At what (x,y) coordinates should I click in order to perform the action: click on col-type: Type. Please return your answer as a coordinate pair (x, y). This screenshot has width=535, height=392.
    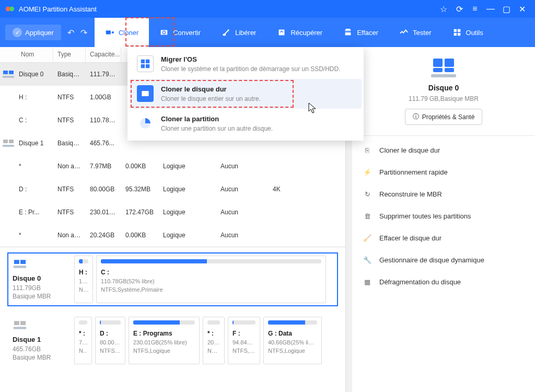
    Looking at the image, I should click on (69, 54).